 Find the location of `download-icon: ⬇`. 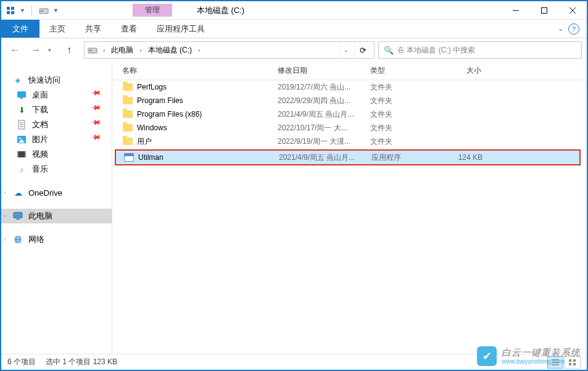

download-icon: ⬇ is located at coordinates (22, 110).